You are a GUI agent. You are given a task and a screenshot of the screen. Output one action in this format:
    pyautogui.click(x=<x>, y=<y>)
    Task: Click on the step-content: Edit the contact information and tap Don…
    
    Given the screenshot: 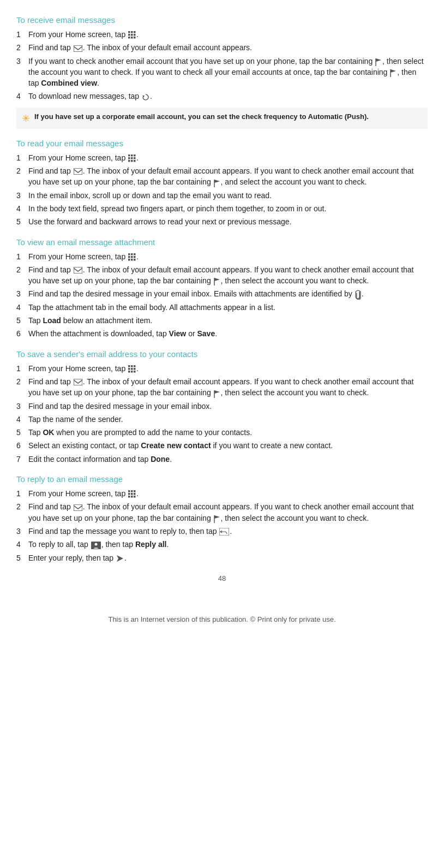 What is the action you would take?
    pyautogui.click(x=228, y=459)
    